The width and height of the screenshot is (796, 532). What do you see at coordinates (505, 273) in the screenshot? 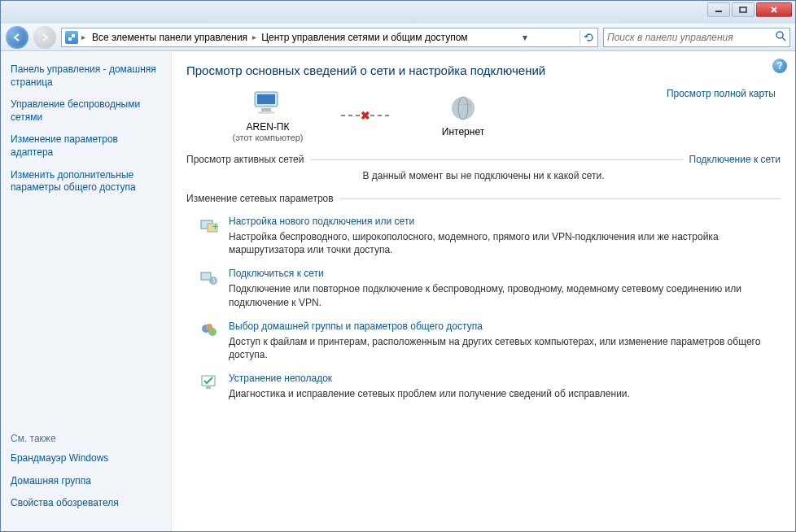
I see `task-connect-link: Подключиться к сети` at bounding box center [505, 273].